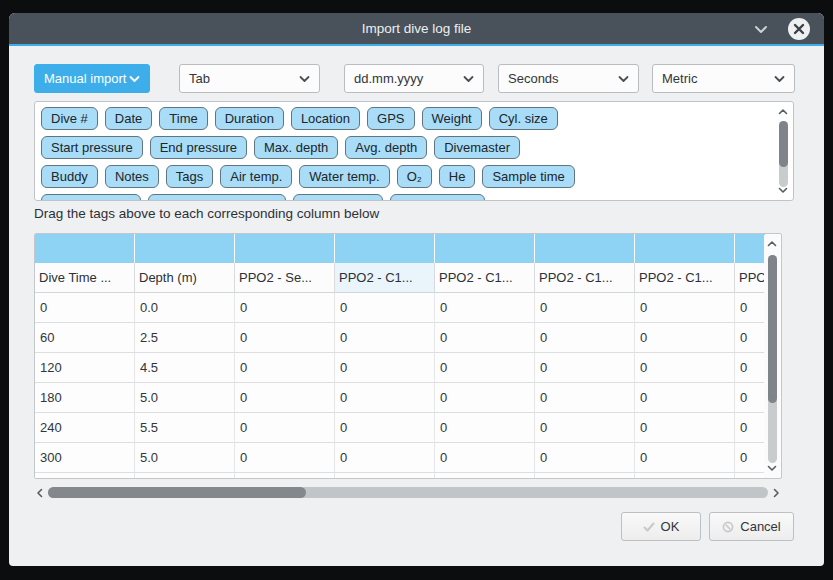  Describe the element at coordinates (250, 118) in the screenshot. I see `tag-duration: Duration` at that location.